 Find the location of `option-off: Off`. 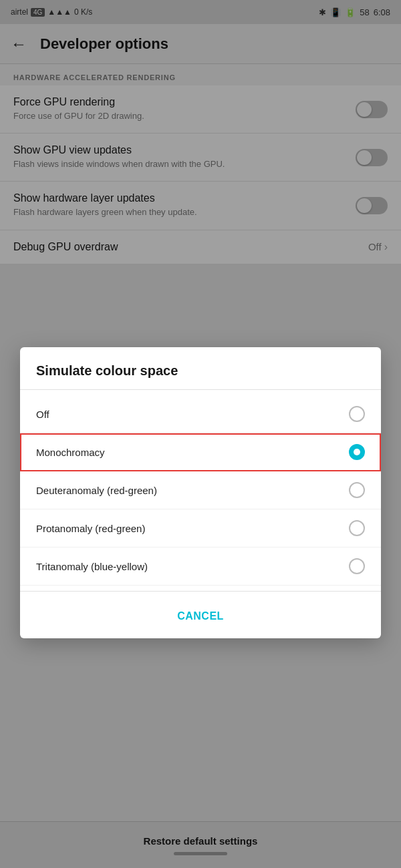

option-off: Off is located at coordinates (200, 414).